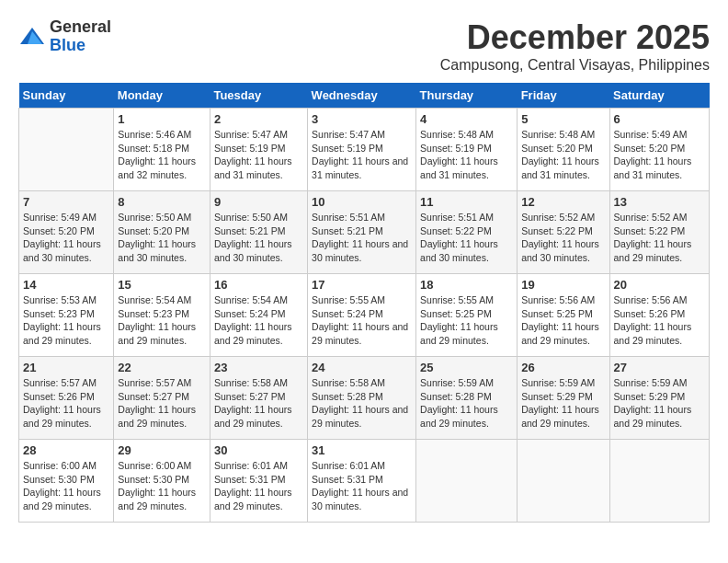  Describe the element at coordinates (362, 233) in the screenshot. I see `calendar-cell: 10Sunrise: 5:51 AMSunset: 5:21 PMDayligh…` at that location.